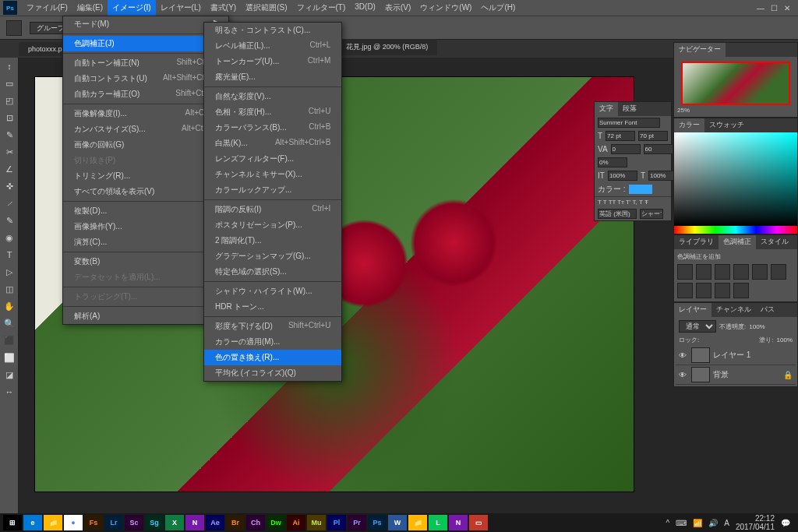 This screenshot has width=798, height=532. Describe the element at coordinates (276, 523) in the screenshot. I see `taskbar-app: Dw` at that location.